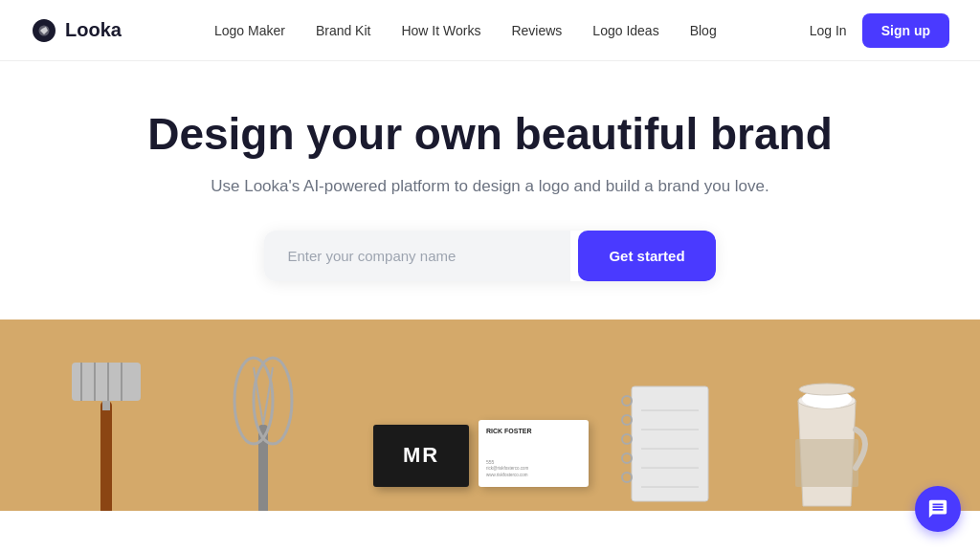 Image resolution: width=980 pixels, height=551 pixels. What do you see at coordinates (665, 444) in the screenshot?
I see `notebook-icon` at bounding box center [665, 444].